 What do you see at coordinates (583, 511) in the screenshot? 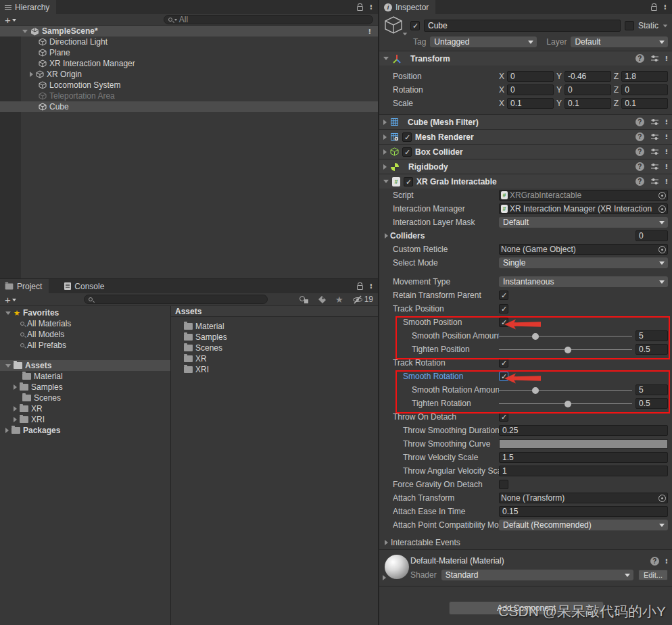
I see `attach-ease-in-time-field: 0.15` at bounding box center [583, 511].